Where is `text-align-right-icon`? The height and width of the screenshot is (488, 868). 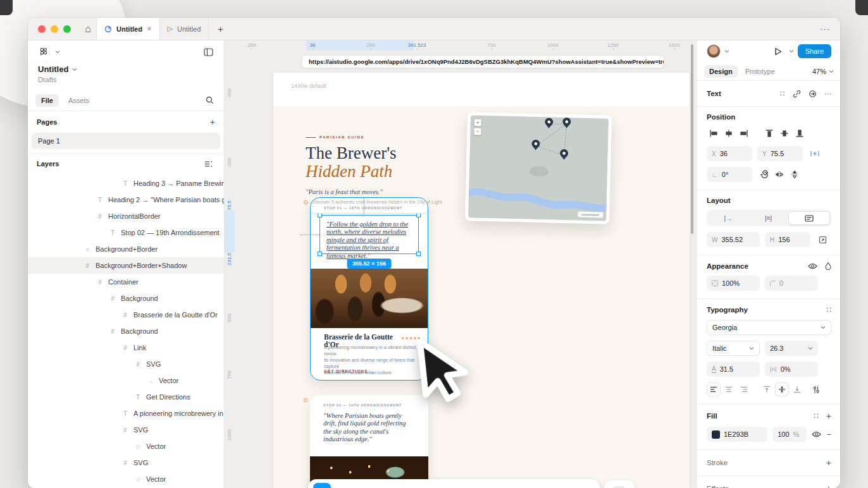
text-align-right-icon is located at coordinates (744, 389).